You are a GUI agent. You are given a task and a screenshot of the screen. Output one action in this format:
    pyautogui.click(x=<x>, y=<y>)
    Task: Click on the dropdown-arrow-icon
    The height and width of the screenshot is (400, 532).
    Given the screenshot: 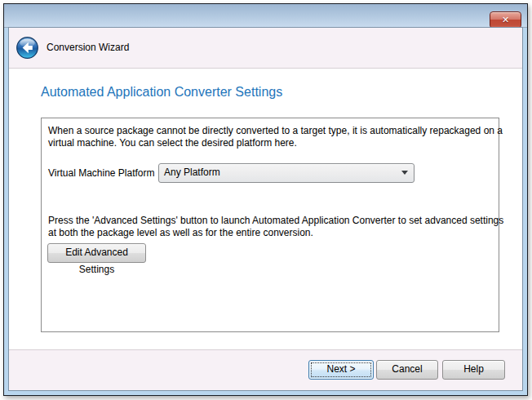 What is the action you would take?
    pyautogui.click(x=405, y=173)
    